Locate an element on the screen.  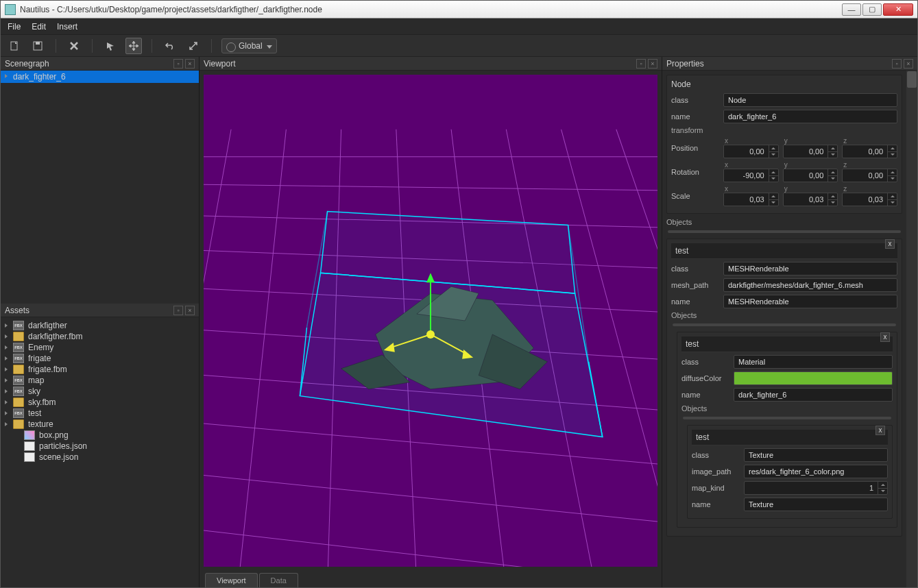
menu-insert: Insert is located at coordinates (67, 27).